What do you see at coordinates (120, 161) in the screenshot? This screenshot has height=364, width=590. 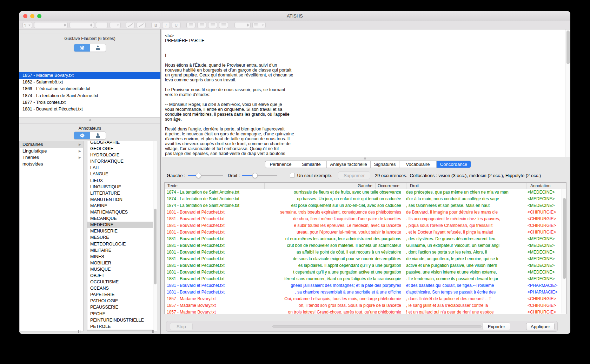 I see `domain-item: INFORMATIQUE` at bounding box center [120, 161].